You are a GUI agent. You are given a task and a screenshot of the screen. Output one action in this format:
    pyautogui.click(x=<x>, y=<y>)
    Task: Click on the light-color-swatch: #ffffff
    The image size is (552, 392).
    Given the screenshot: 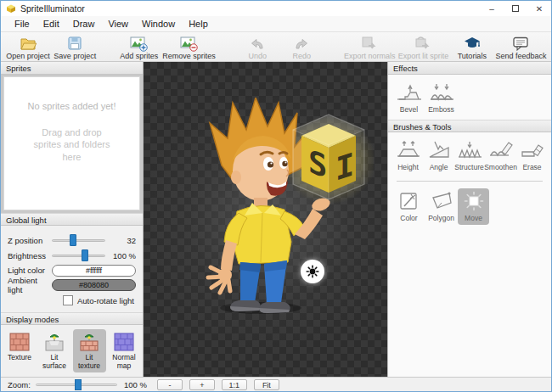 What is the action you would take?
    pyautogui.click(x=93, y=271)
    